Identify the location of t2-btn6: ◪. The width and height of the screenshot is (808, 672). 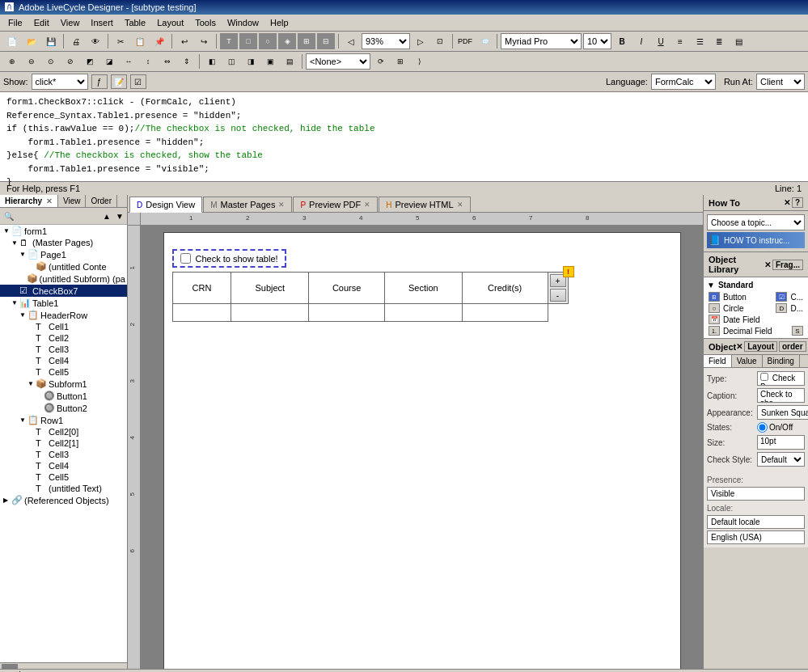
(109, 61).